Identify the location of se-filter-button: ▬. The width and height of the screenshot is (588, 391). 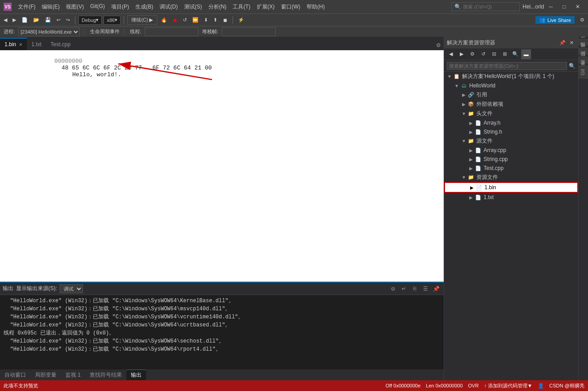
(526, 54).